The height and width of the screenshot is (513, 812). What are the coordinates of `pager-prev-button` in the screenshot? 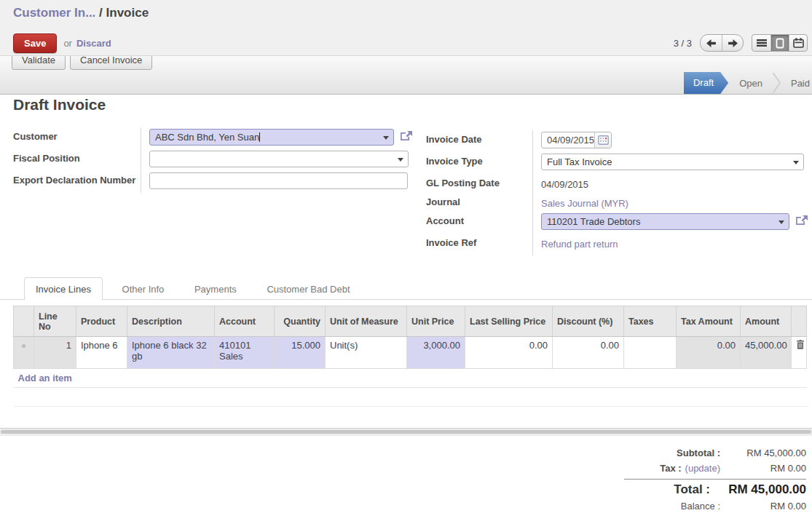 It's located at (711, 43).